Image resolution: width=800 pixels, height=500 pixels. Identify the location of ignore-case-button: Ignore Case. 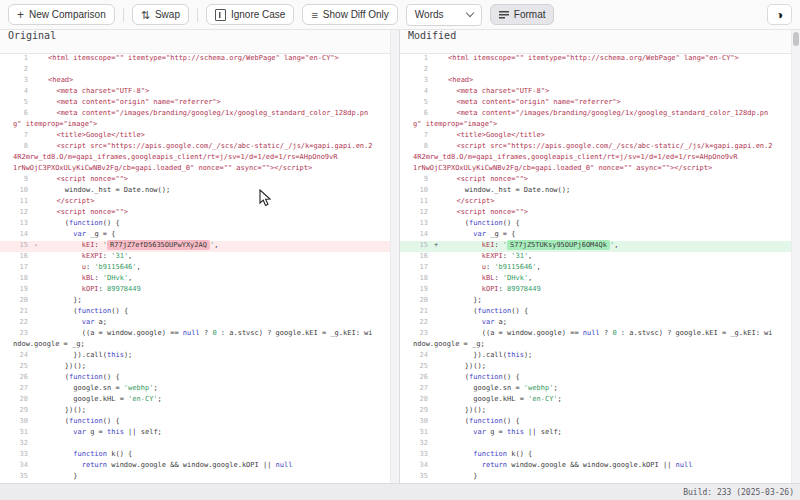
(250, 14).